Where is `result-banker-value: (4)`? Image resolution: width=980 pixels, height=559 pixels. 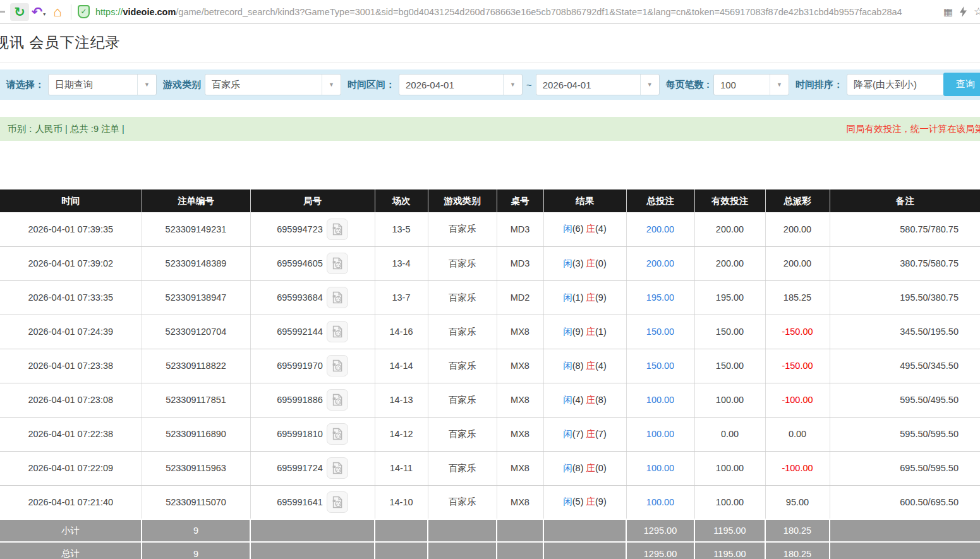 result-banker-value: (4) is located at coordinates (601, 229).